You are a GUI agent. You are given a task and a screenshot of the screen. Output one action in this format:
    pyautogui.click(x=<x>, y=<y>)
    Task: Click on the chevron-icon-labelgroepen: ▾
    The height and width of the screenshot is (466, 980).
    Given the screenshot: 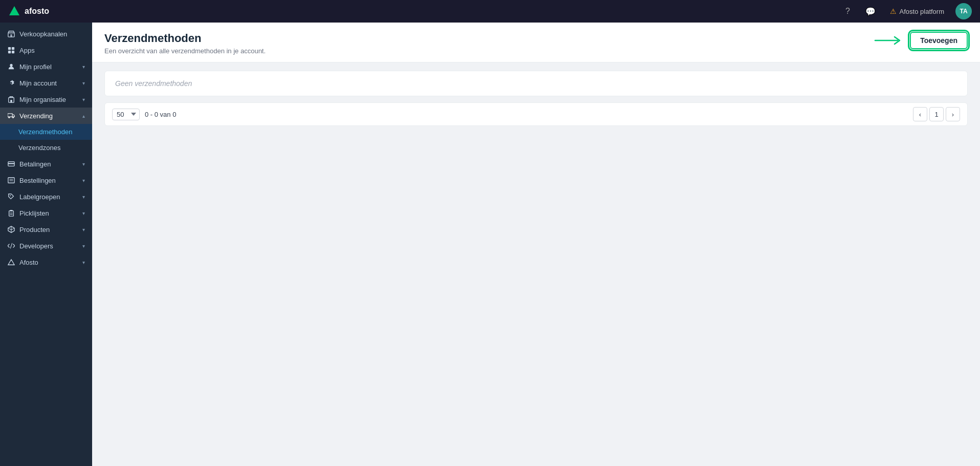 What is the action you would take?
    pyautogui.click(x=84, y=197)
    